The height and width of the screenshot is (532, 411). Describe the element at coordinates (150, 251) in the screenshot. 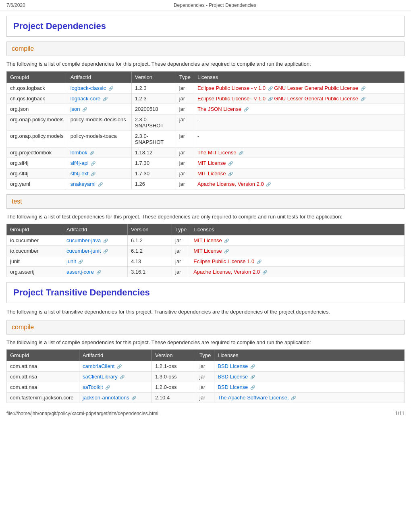

I see `cell-version: 6.1.2` at that location.